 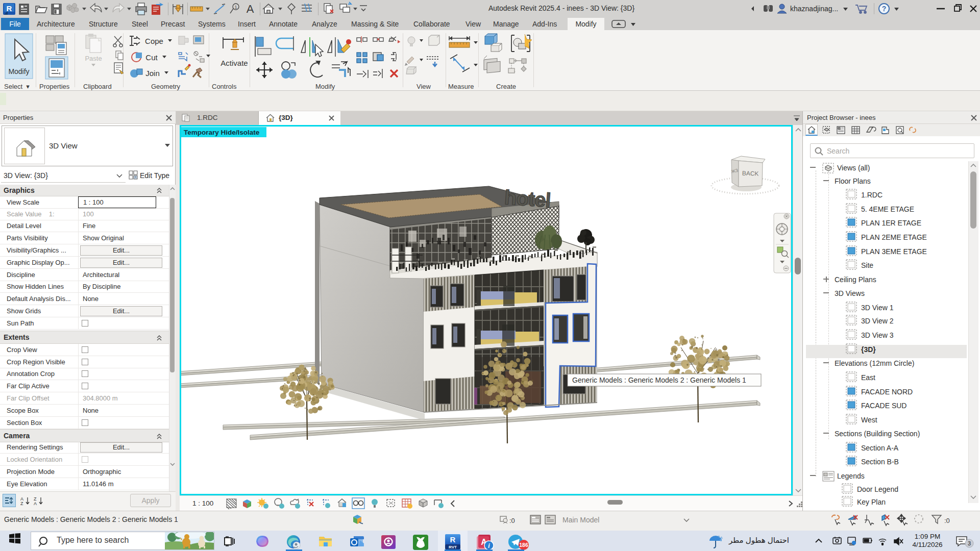 I want to click on svg-text: Cope, so click(x=154, y=41).